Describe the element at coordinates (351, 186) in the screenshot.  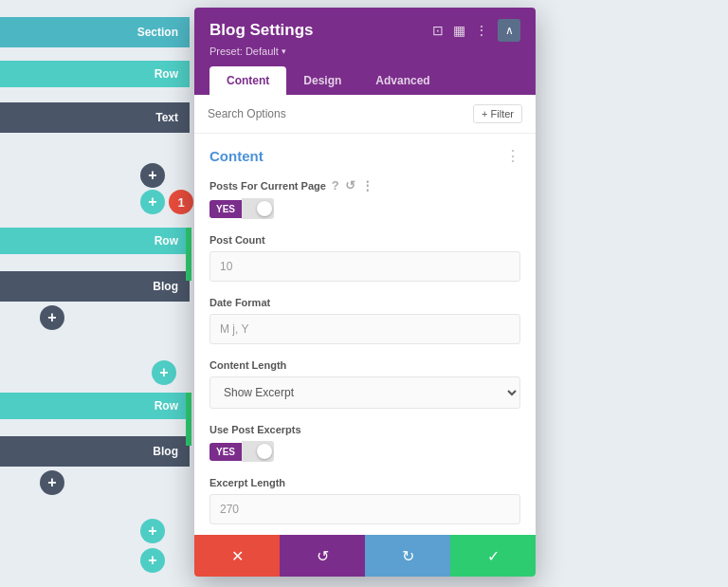
I see `reset-icon-posts: ↺` at that location.